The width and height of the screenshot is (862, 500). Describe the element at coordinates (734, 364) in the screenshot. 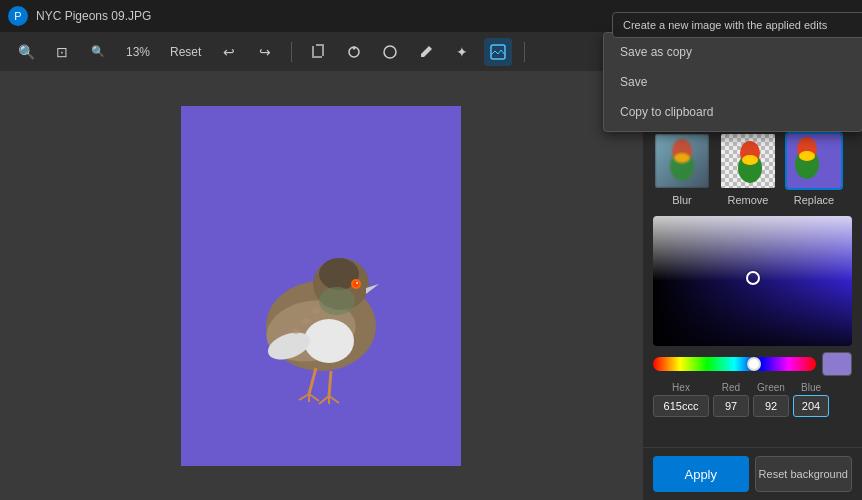

I see `hue-slider` at that location.